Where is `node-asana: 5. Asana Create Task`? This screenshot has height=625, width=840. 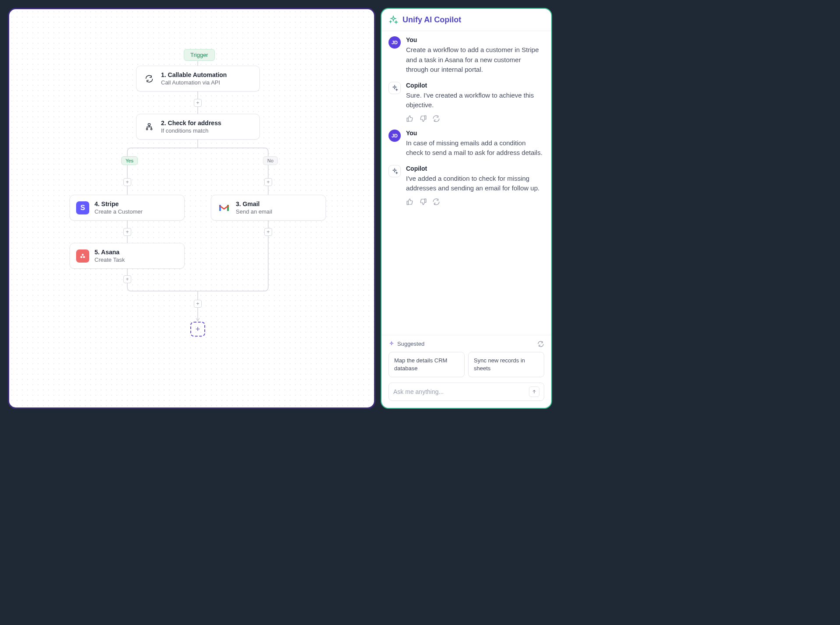 node-asana: 5. Asana Create Task is located at coordinates (127, 256).